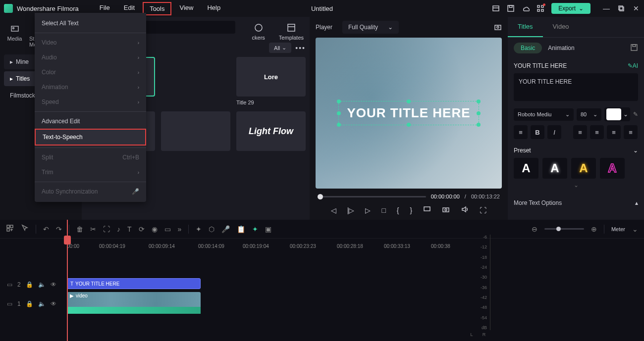  I want to click on snapshot-icon, so click(498, 27).